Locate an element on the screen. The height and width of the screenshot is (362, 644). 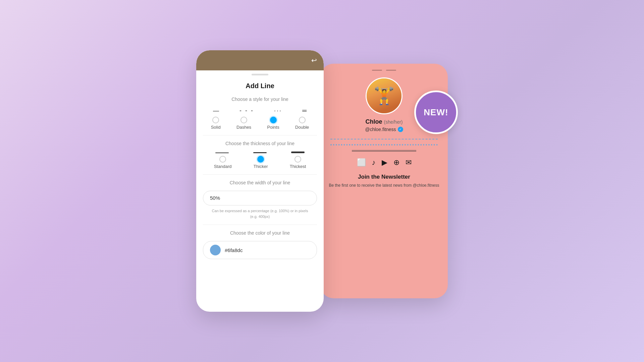
radio-thickest-circle is located at coordinates (298, 159).